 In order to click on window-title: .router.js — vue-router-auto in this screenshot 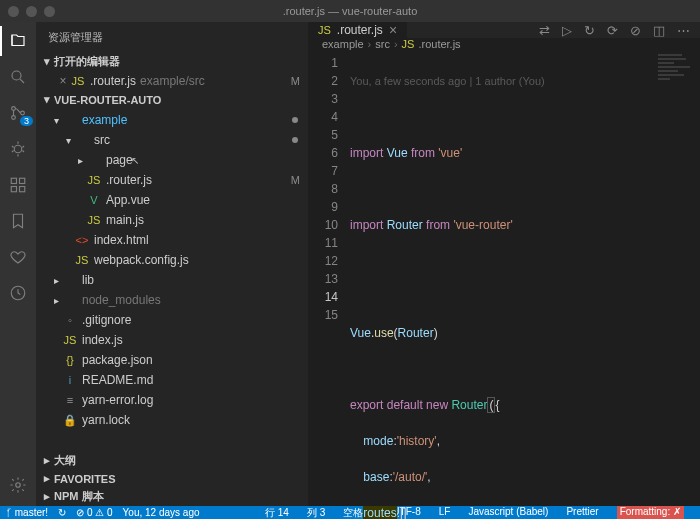, I will do `click(350, 11)`.